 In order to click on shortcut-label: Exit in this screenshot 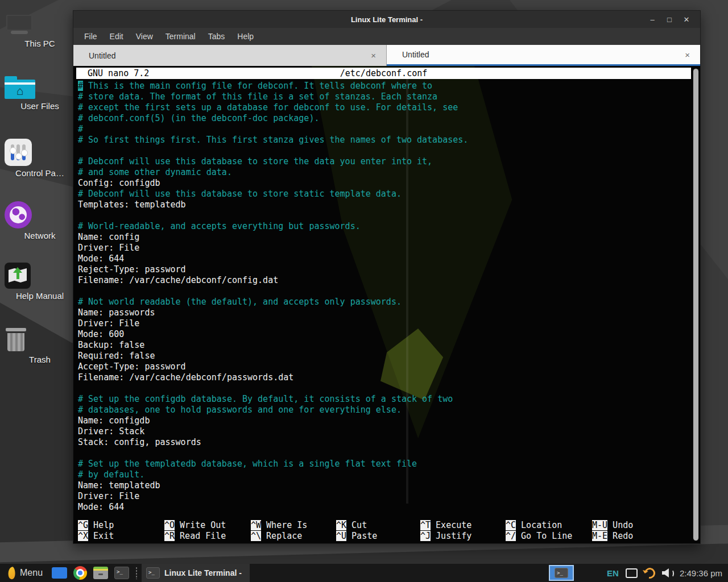, I will do `click(101, 536)`.